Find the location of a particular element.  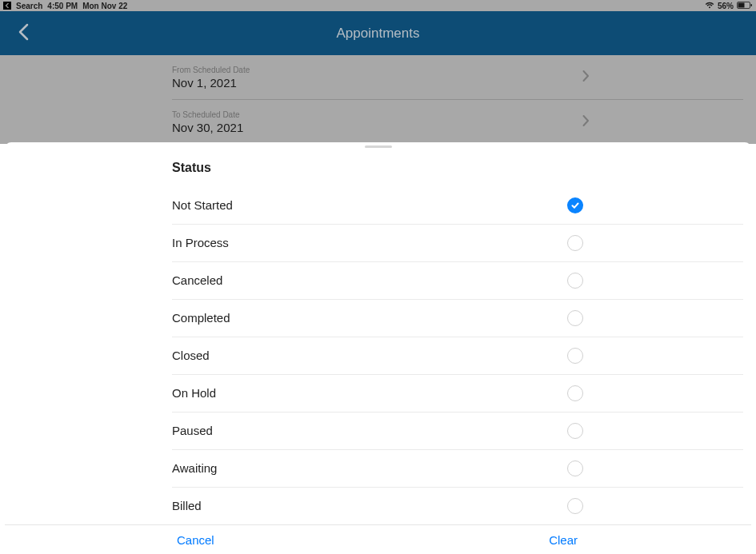

radio-selected-icon is located at coordinates (575, 205).